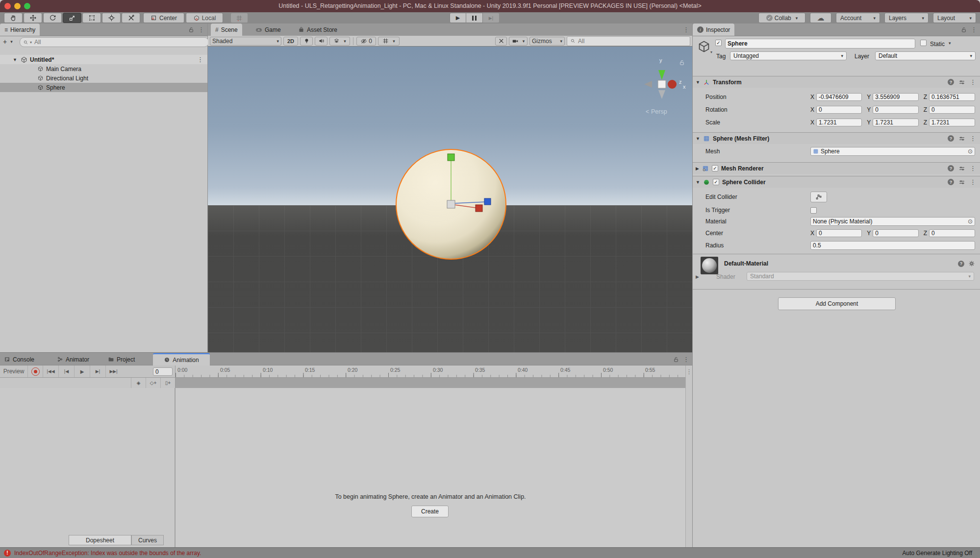 The height and width of the screenshot is (558, 980). I want to click on hierarchy-item-directional-light: Directional Light, so click(104, 78).